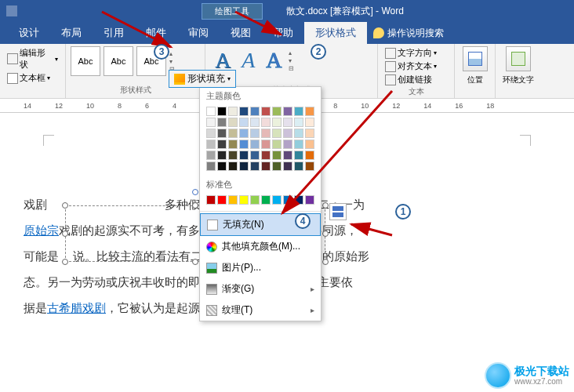 The image size is (574, 392). I want to click on align-text-button: 对齐文本▾, so click(416, 66).